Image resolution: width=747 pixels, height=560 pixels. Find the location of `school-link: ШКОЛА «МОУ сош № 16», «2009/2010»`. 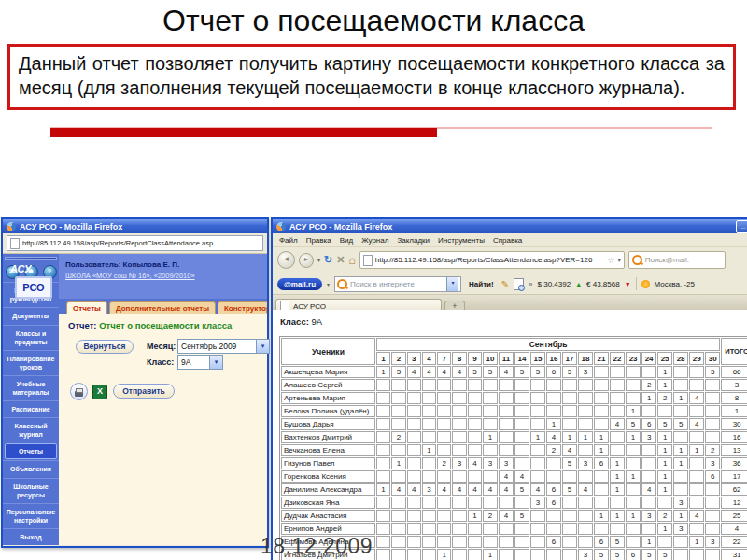

school-link: ШКОЛА «МОУ сош № 16», «2009/2010» is located at coordinates (162, 276).